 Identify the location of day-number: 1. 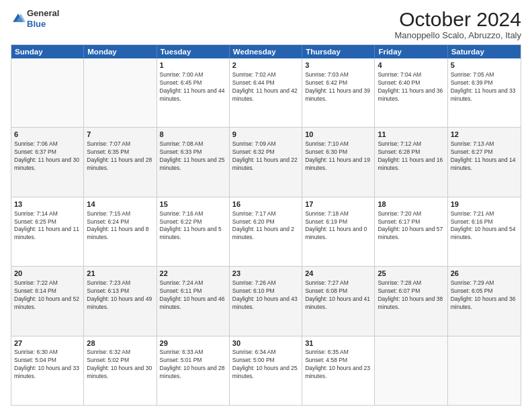
(193, 66).